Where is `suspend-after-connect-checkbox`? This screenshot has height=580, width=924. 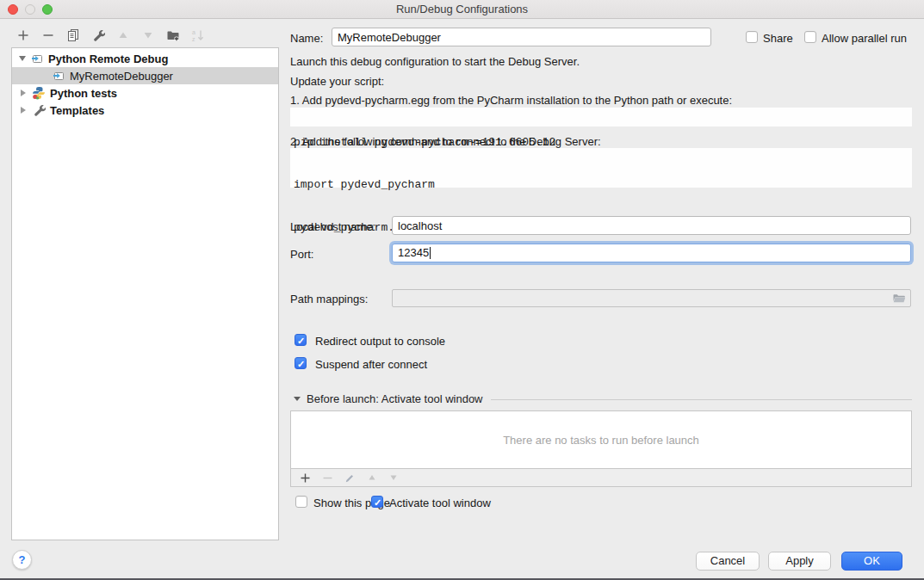 suspend-after-connect-checkbox is located at coordinates (301, 363).